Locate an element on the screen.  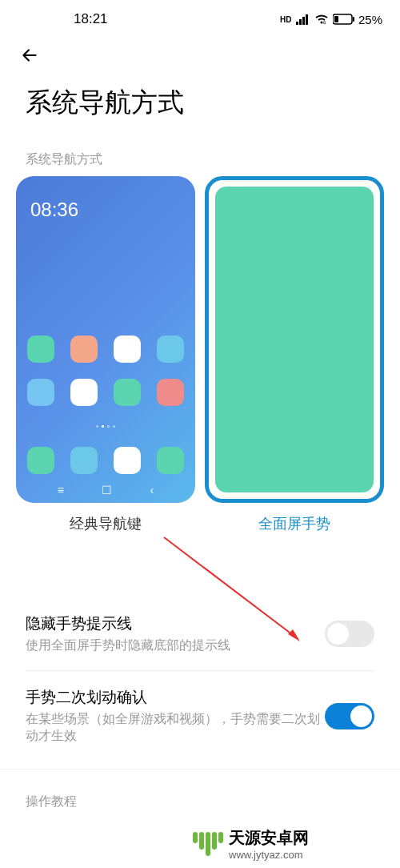
double-swipe-toggle is located at coordinates (350, 716).